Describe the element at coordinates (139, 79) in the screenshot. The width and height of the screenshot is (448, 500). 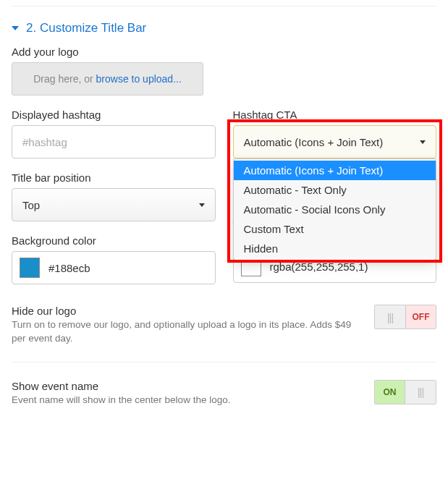
I see `browse-upload-link: browse to upload...` at that location.